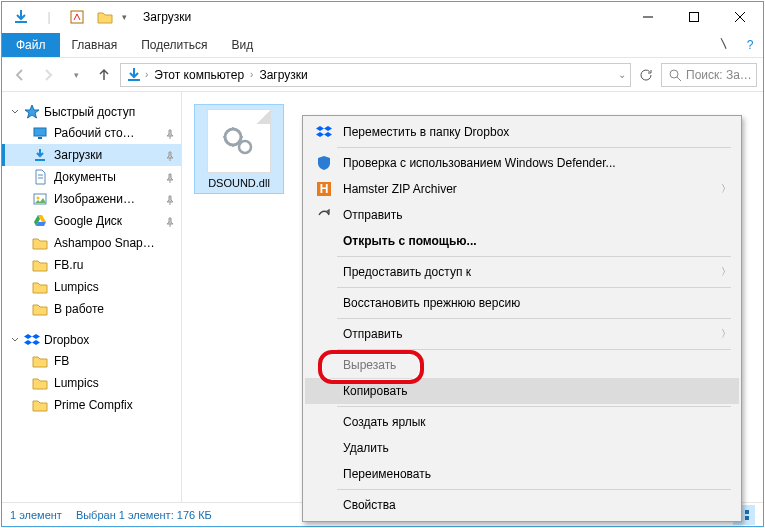 This screenshot has height=528, width=765. Describe the element at coordinates (242, 45) in the screenshot. I see `tab-view: Вид` at that location.